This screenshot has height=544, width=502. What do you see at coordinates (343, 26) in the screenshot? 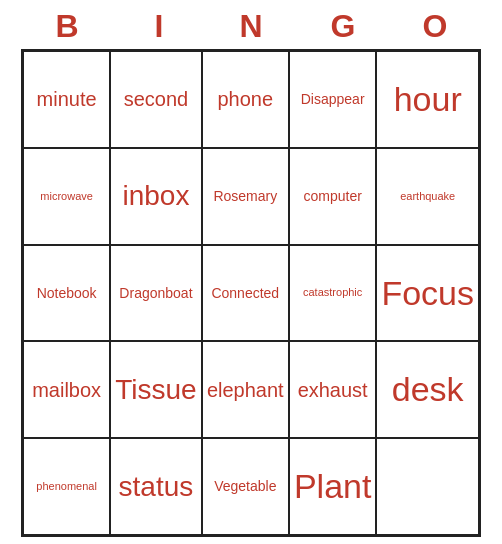
I see `header-letter-G: G` at bounding box center [343, 26].